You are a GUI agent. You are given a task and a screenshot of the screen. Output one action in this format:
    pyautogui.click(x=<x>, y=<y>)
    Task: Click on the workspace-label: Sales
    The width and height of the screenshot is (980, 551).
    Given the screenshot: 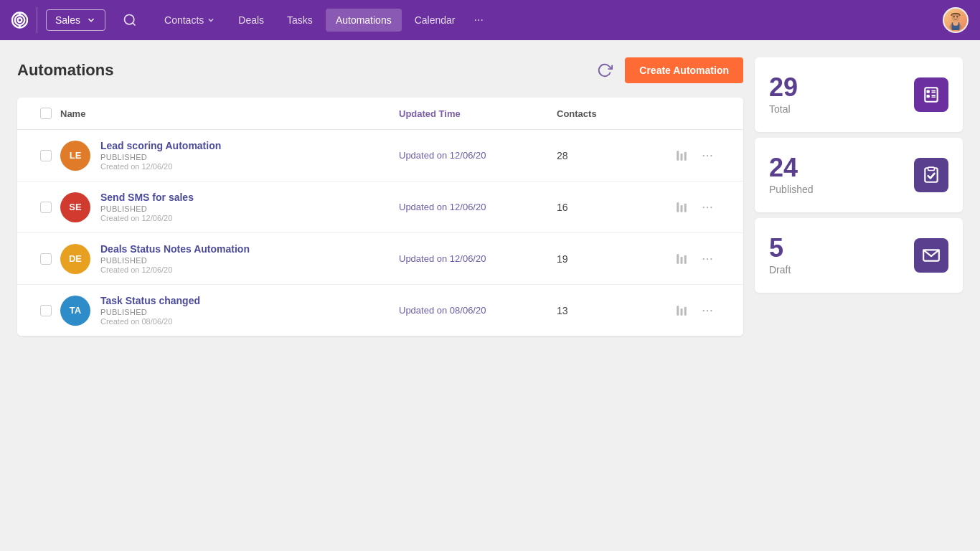 What is the action you would take?
    pyautogui.click(x=67, y=20)
    